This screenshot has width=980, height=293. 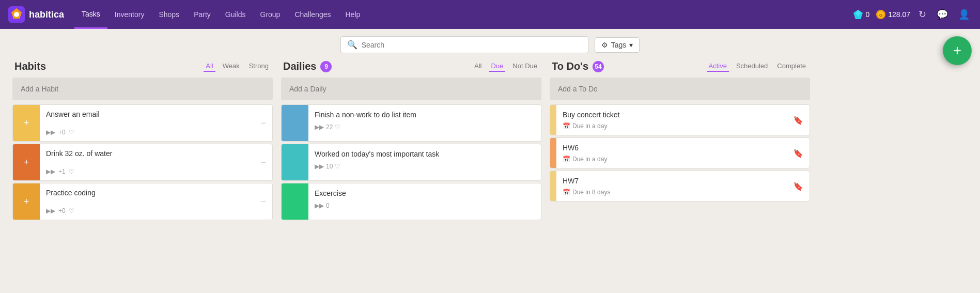 I want to click on nav-links: Tasks Inventory Shops Party Guilds Group…, so click(x=464, y=14).